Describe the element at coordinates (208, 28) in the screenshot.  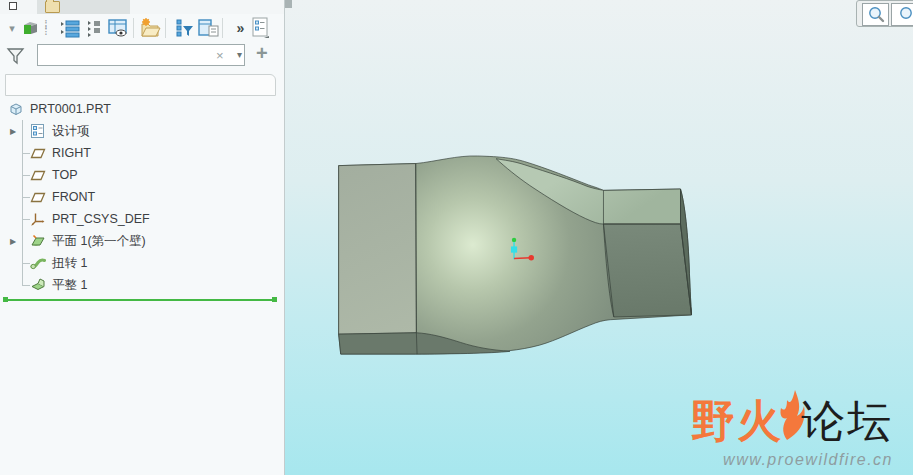
I see `table-list-icon` at that location.